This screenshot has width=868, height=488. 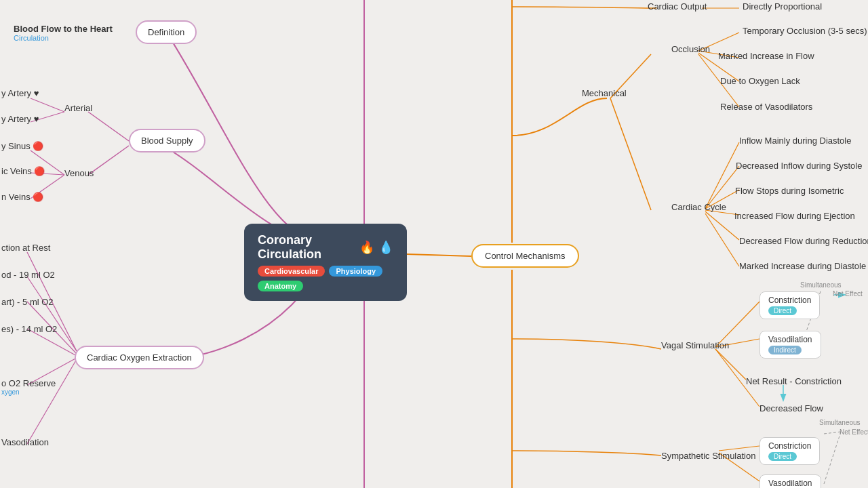 I want to click on tag-cardiovascular: Cardiovascular, so click(x=292, y=271).